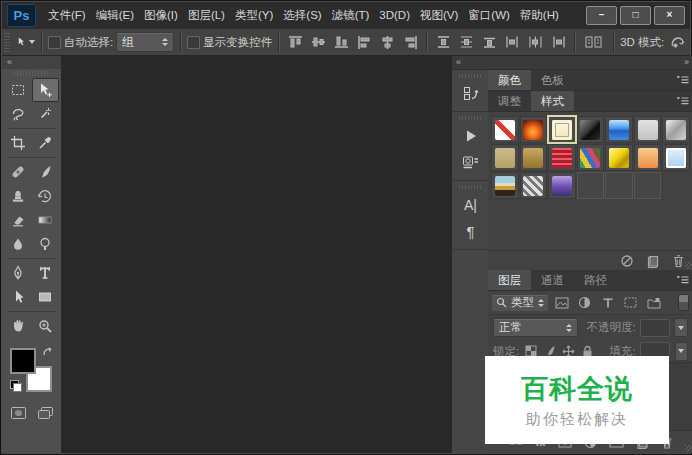 The width and height of the screenshot is (692, 455). I want to click on default-colors-icon, so click(16, 386).